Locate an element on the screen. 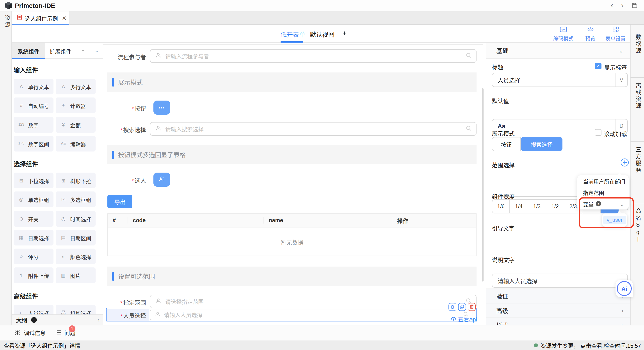 Image resolution: width=644 pixels, height=350 pixels. document-tab: 选人组件示例 ✕ is located at coordinates (40, 18).